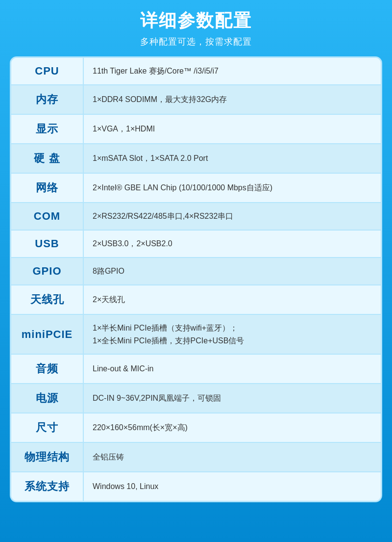 This screenshot has height=542, width=392. I want to click on table-row: 物理结构全铝压铸, so click(196, 458).